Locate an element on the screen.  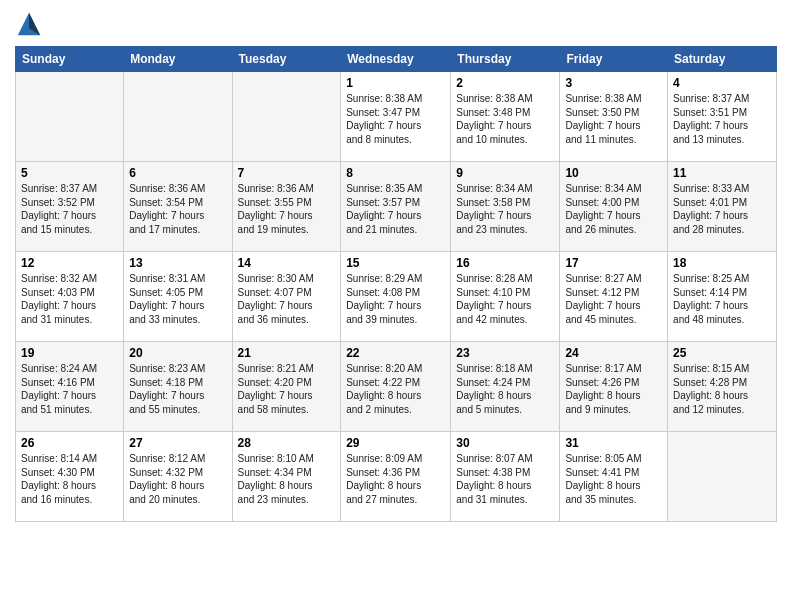
logo-icon is located at coordinates (29, 24).